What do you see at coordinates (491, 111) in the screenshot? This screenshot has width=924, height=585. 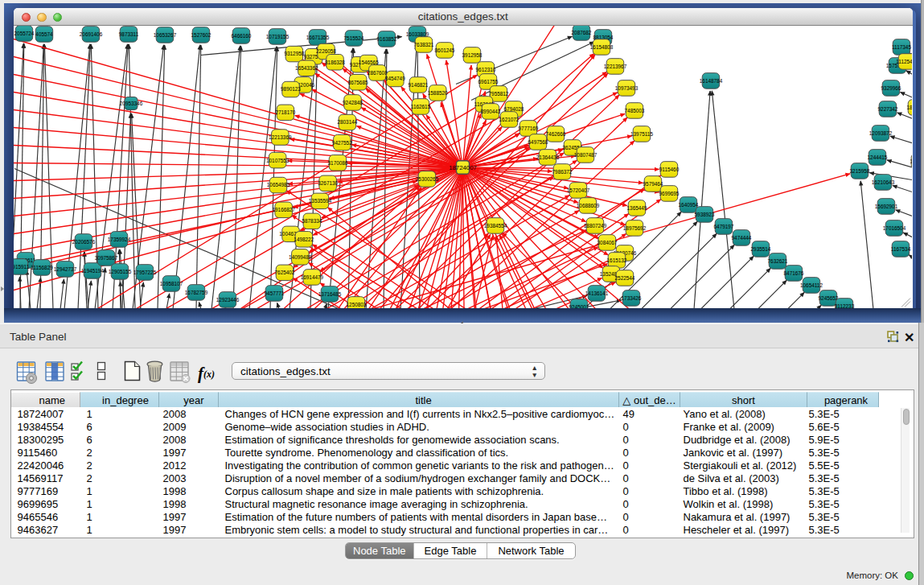 I see `svg-text: 8990443` at bounding box center [491, 111].